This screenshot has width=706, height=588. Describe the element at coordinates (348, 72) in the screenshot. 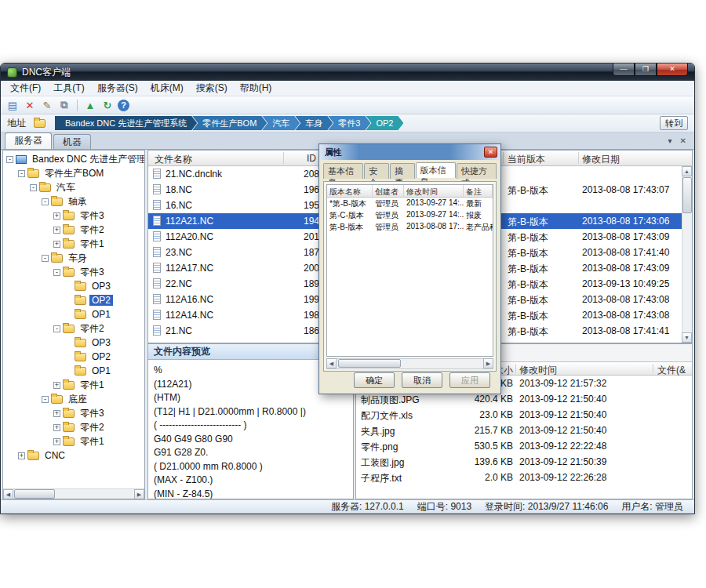

I see `titlebar: DNC客户端 — ❐ ✕` at that location.